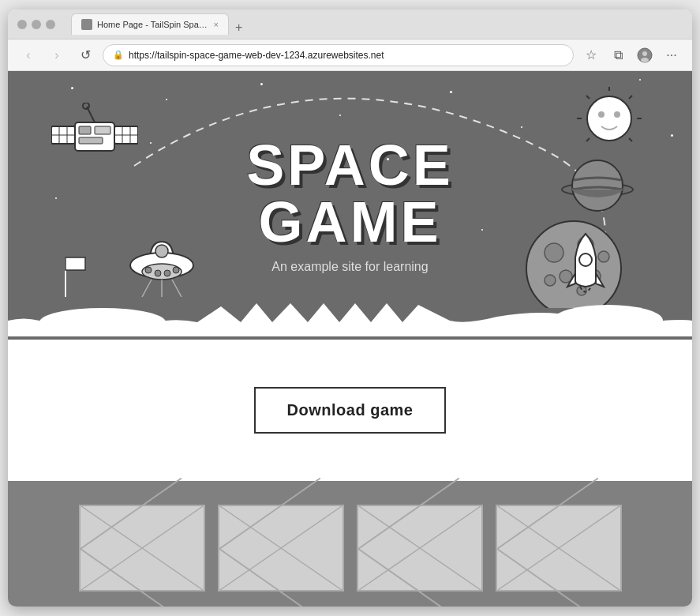 This screenshot has height=616, width=700. I want to click on refresh-button: ↺, so click(85, 55).